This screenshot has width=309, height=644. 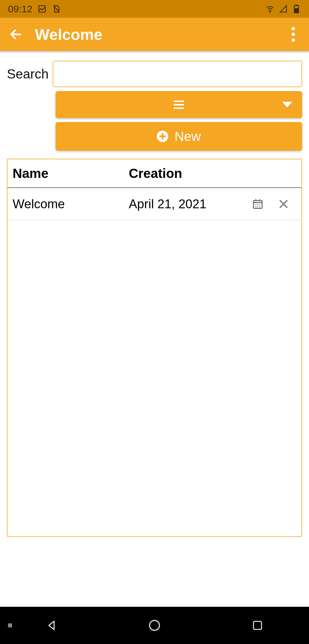 I want to click on calendar-icon, so click(x=258, y=204).